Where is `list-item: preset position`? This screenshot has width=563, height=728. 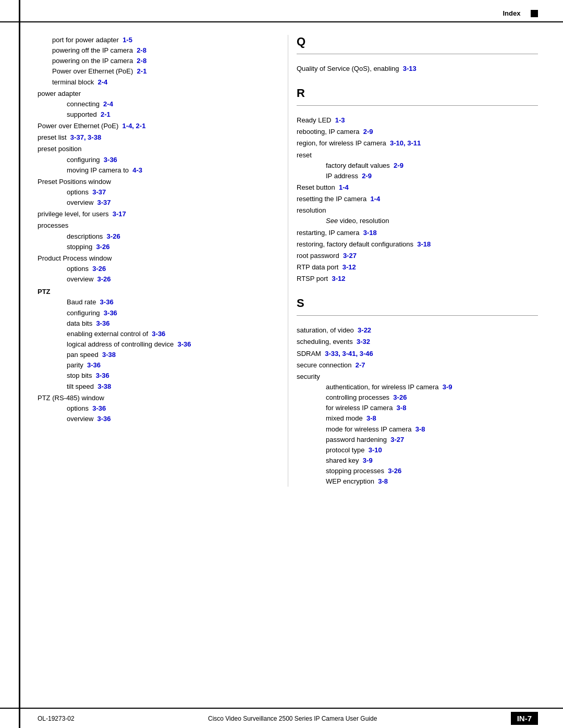
list-item: preset position is located at coordinates (154, 149).